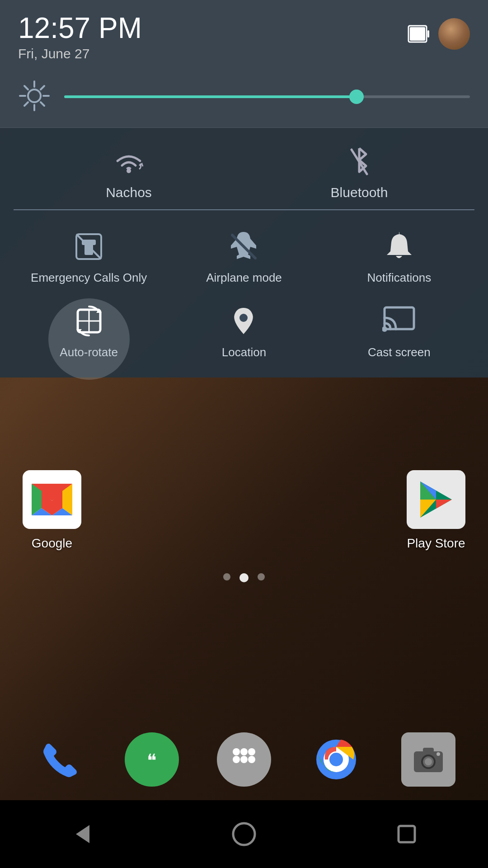  What do you see at coordinates (359, 162) in the screenshot?
I see `bluetooth-icon` at bounding box center [359, 162].